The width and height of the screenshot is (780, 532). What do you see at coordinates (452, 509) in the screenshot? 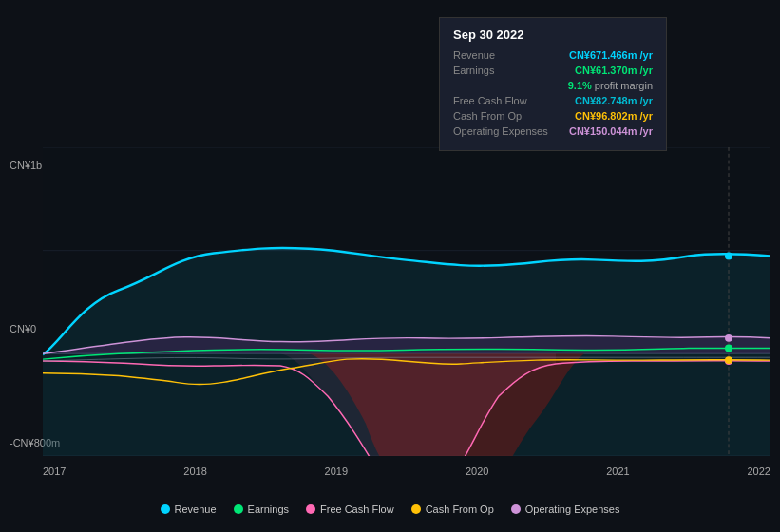
I see `legend-item-cashfromop: Cash From Op` at bounding box center [452, 509].